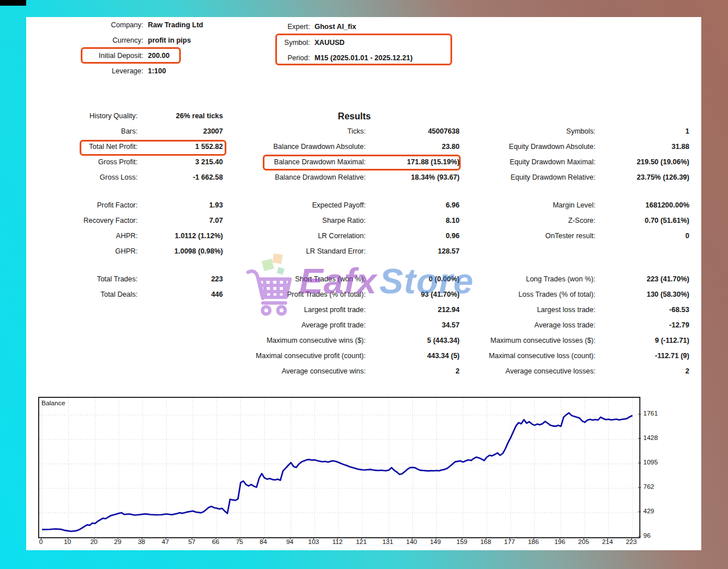 This screenshot has width=728, height=569. What do you see at coordinates (13, 3) in the screenshot?
I see `corner-mark` at bounding box center [13, 3].